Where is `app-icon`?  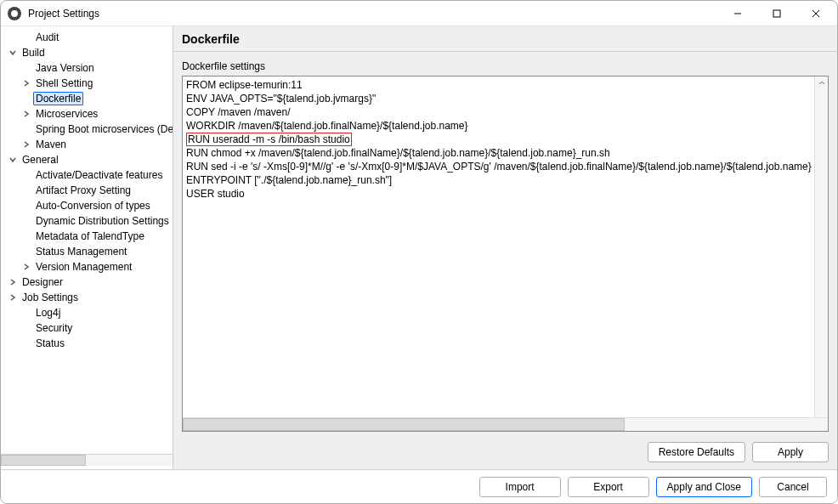 app-icon is located at coordinates (14, 14).